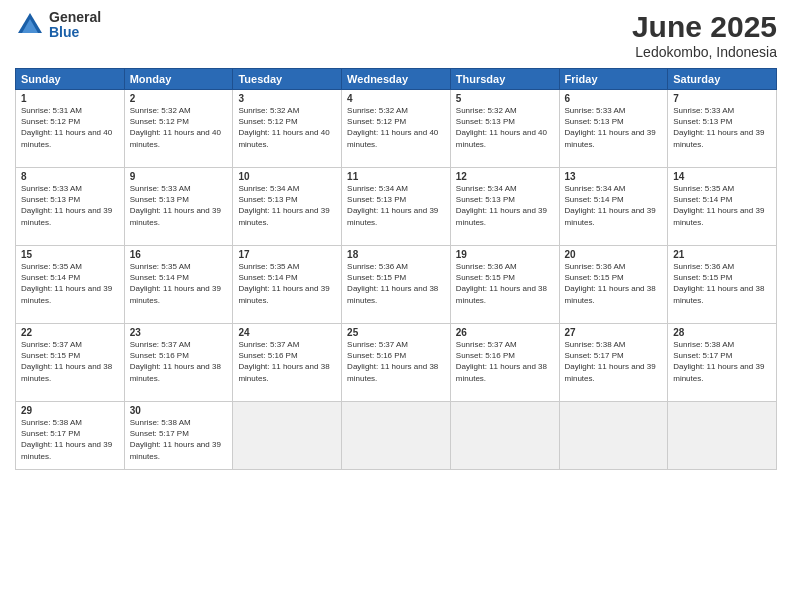 Image resolution: width=792 pixels, height=612 pixels. What do you see at coordinates (70, 176) in the screenshot?
I see `day-number: 8` at bounding box center [70, 176].